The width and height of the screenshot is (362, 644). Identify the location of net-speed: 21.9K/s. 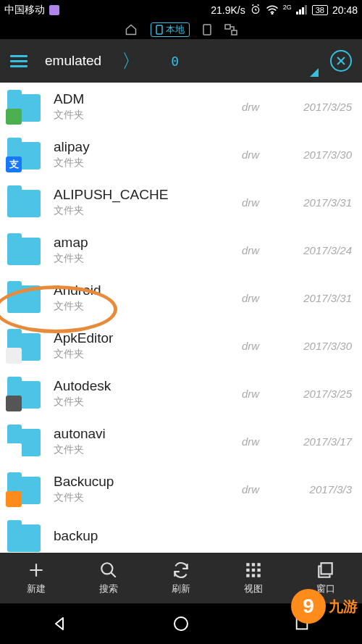
(227, 10).